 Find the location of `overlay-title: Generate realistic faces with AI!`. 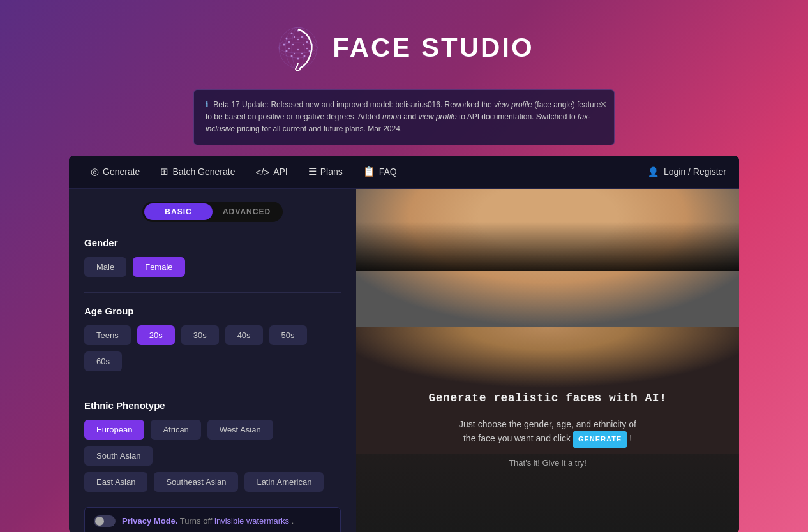

overlay-title: Generate realistic faces with AI! is located at coordinates (548, 398).